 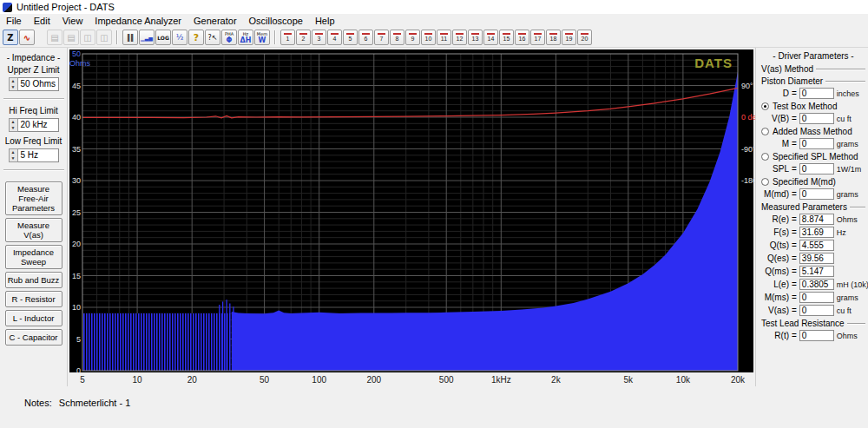 What do you see at coordinates (460, 37) in the screenshot?
I see `memory-slot-12-button: 12` at bounding box center [460, 37].